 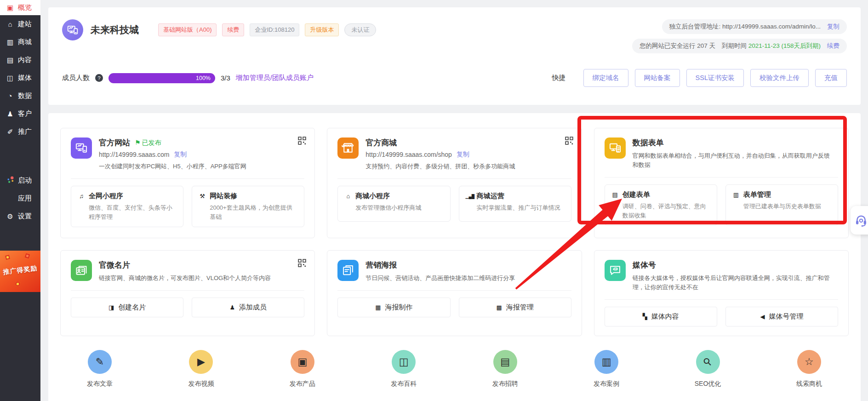 I want to click on micro-card-card: 官微名片 链接官网、商城的微名片，可发布图片、VLOG和个人简介等内容 ◨ 创建…, so click(x=188, y=293).